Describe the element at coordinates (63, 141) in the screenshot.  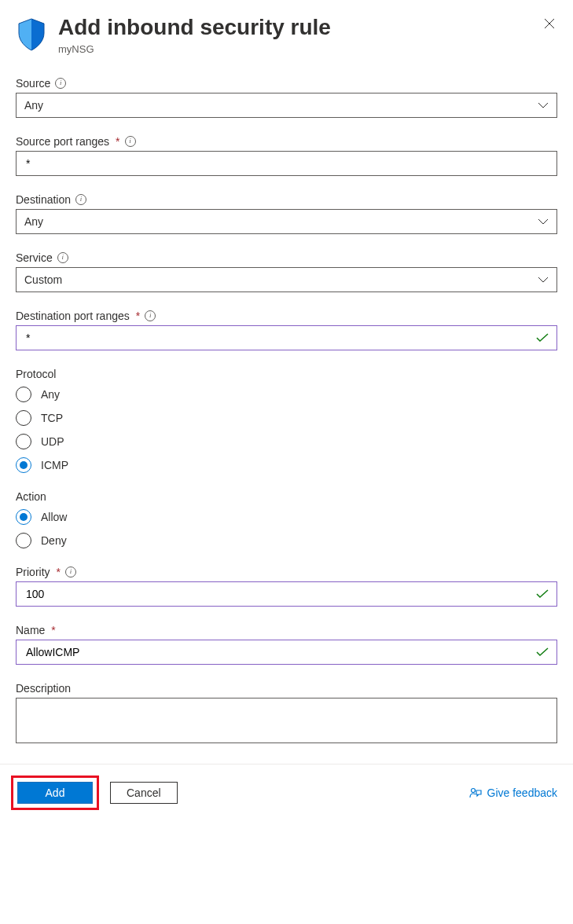
I see `source-port-ranges-label: Source port ranges` at that location.